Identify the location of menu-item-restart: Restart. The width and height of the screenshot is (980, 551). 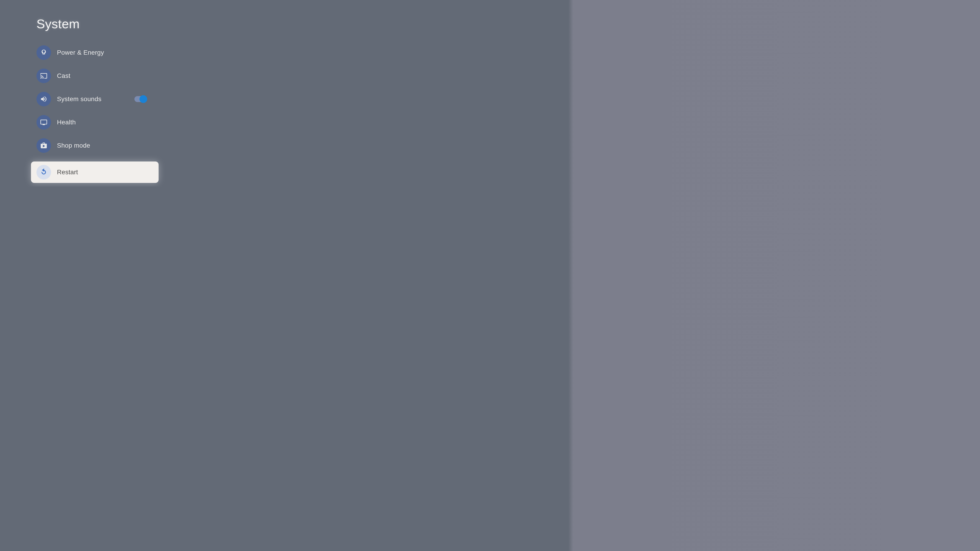
(95, 172).